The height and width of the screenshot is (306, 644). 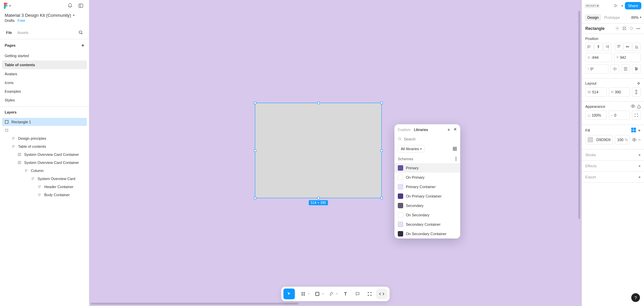 What do you see at coordinates (637, 47) in the screenshot?
I see `align-bottom-button` at bounding box center [637, 47].